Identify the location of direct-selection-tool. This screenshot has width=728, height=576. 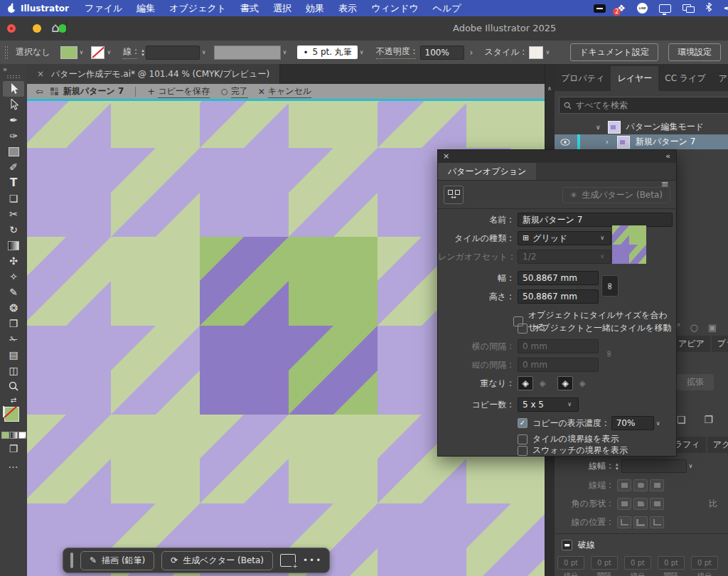
(14, 105).